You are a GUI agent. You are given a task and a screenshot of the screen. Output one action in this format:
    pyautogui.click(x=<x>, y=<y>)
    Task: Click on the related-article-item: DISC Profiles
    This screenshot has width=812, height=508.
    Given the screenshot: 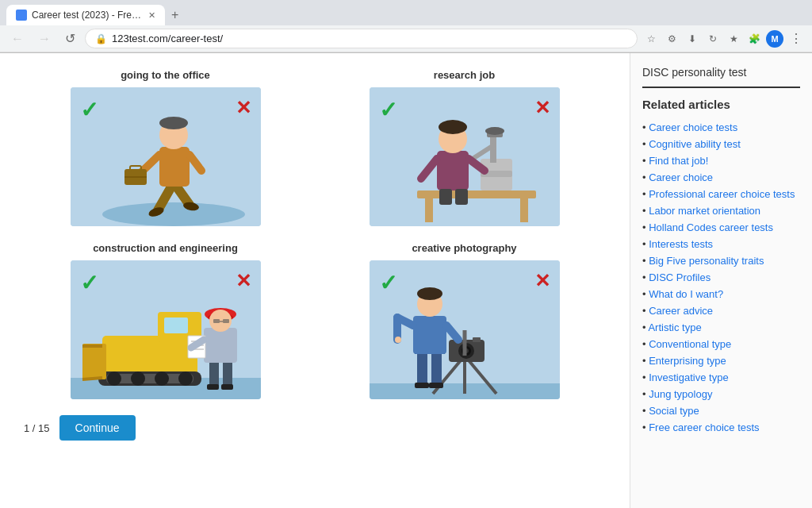 What is the action you would take?
    pyautogui.click(x=722, y=278)
    